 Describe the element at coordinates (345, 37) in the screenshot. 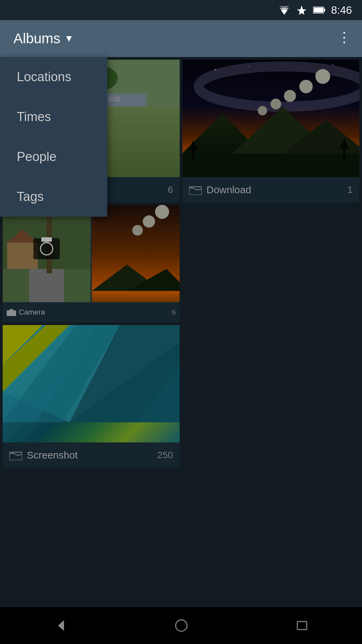

I see `overflow-dots-icon: ⋮` at that location.